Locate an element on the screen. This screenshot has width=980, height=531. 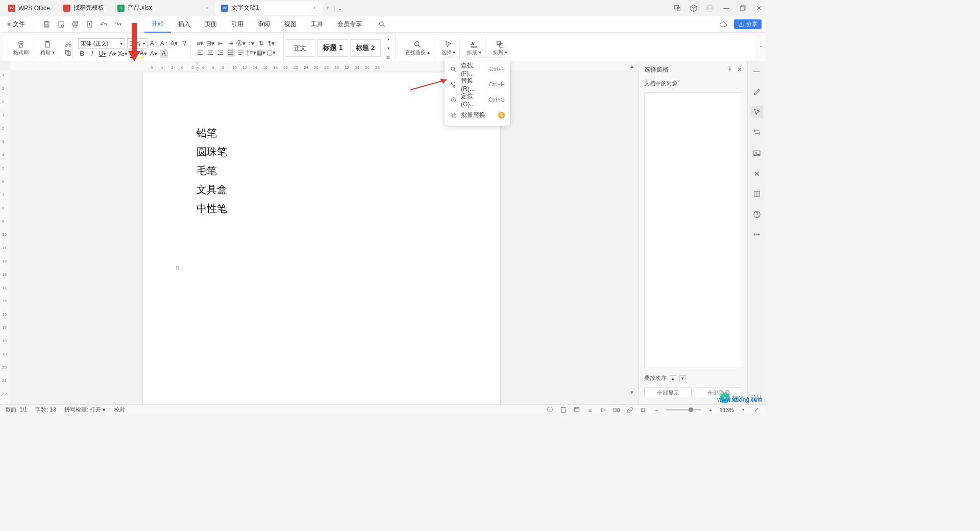
text-fit-icon: Ⓐ▾ is located at coordinates (241, 43).